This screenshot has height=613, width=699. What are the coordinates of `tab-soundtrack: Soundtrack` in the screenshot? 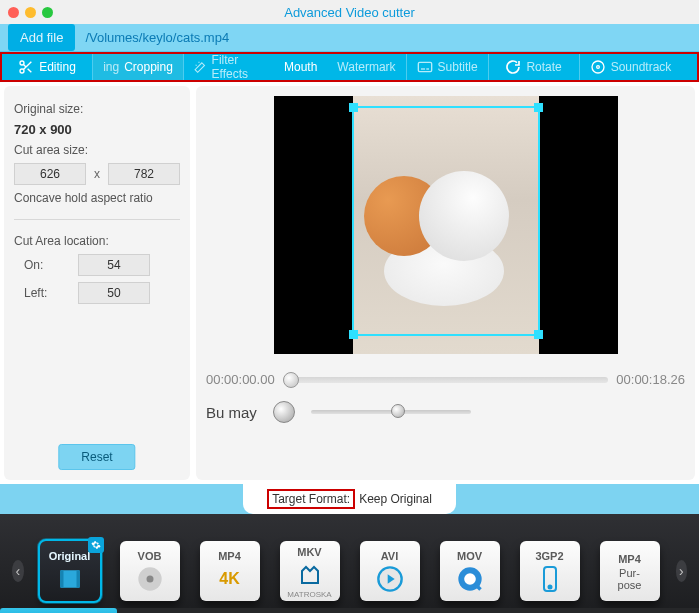 It's located at (631, 67).